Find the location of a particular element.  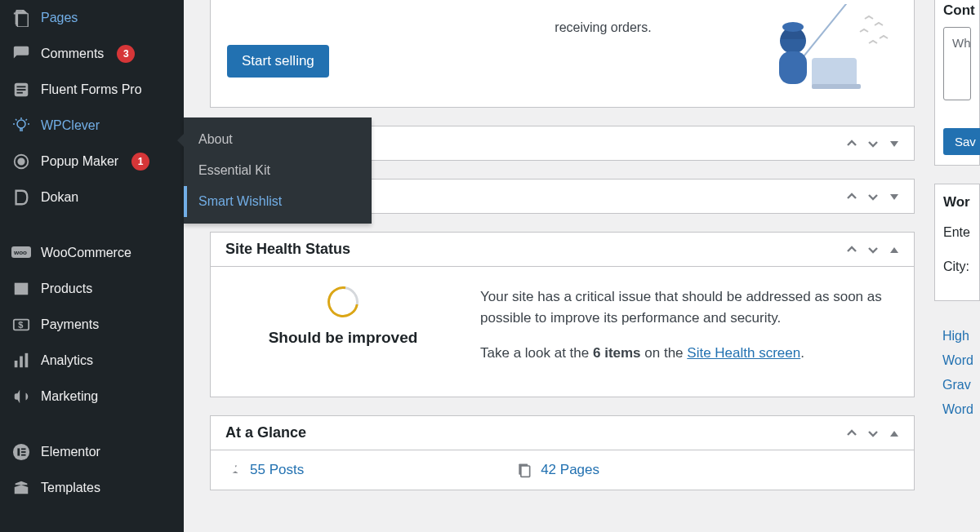

health-ring-icon is located at coordinates (343, 302).